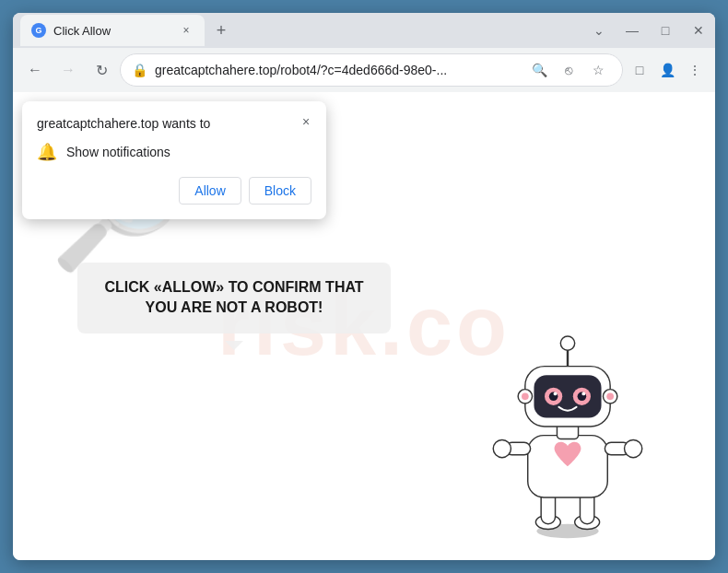  I want to click on robot-svg, so click(568, 427).